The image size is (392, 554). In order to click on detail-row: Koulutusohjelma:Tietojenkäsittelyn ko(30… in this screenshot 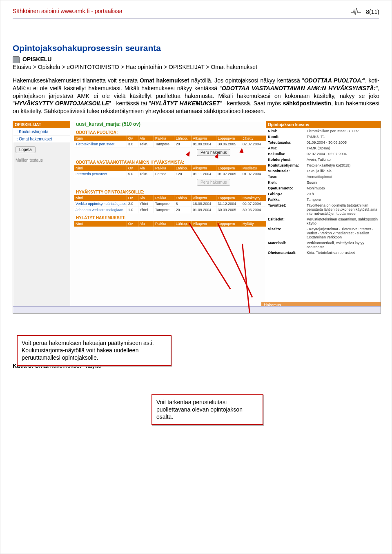, I will do `click(323, 165)`.